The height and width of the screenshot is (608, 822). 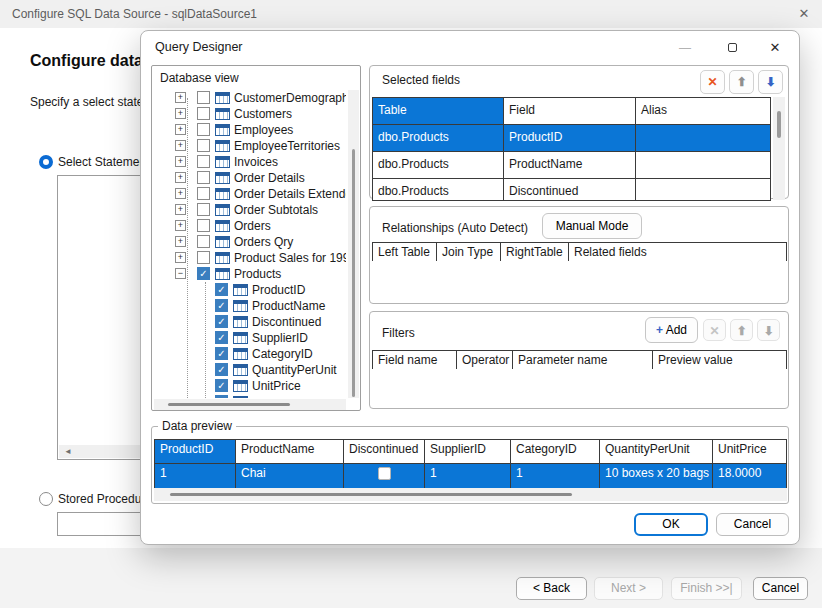 What do you see at coordinates (752, 524) in the screenshot?
I see `dialog-cancel-button: Cancel` at bounding box center [752, 524].